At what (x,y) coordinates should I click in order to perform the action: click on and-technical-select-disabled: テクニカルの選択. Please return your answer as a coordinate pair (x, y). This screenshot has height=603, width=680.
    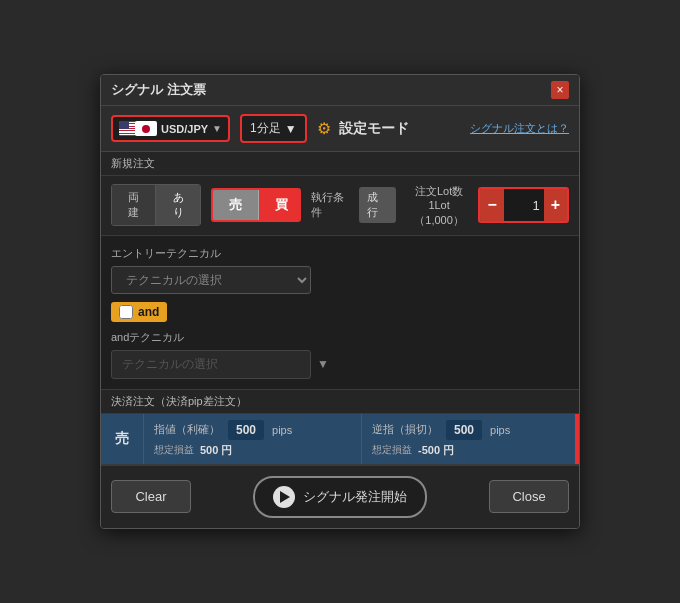
    Looking at the image, I should click on (211, 364).